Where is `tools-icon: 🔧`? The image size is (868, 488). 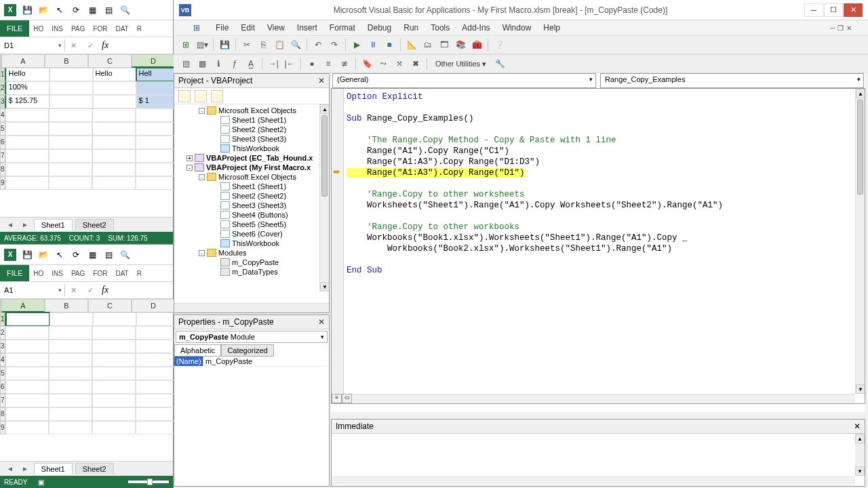
tools-icon: 🔧 is located at coordinates (500, 64).